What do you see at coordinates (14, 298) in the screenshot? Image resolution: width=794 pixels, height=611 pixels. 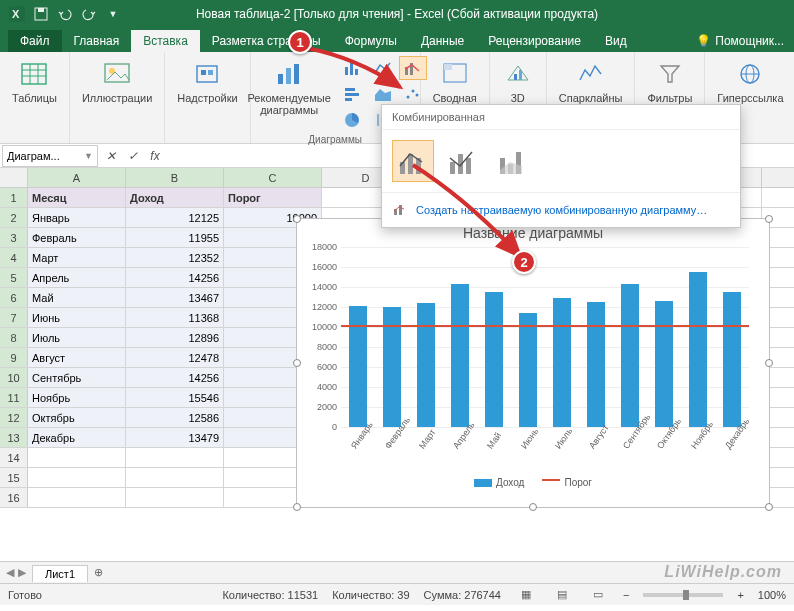 I see `row-header: 6` at bounding box center [14, 298].